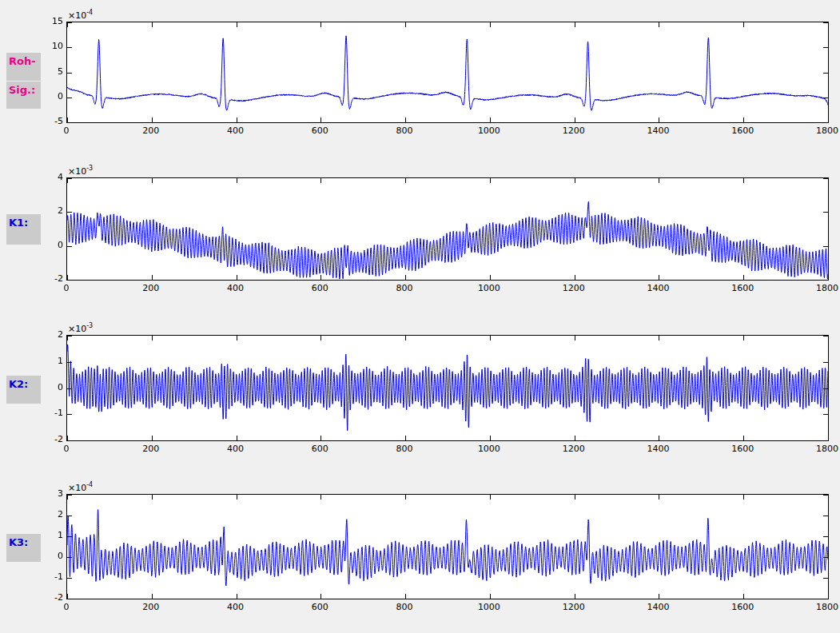 This screenshot has width=840, height=633. Describe the element at coordinates (80, 328) in the screenshot. I see `y-exponent-k2: ×10-3` at that location.